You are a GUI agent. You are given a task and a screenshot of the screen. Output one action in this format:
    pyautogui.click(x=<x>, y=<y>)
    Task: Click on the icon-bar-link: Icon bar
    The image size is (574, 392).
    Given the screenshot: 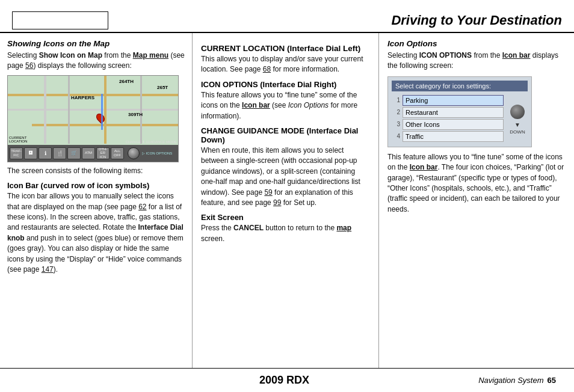 What is the action you would take?
    pyautogui.click(x=256, y=105)
    